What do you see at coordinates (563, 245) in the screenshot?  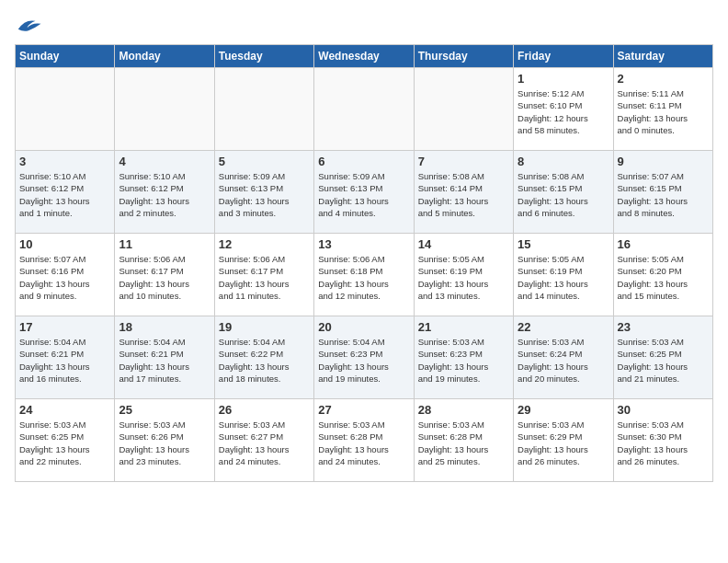 I see `day-number: 15` at bounding box center [563, 245].